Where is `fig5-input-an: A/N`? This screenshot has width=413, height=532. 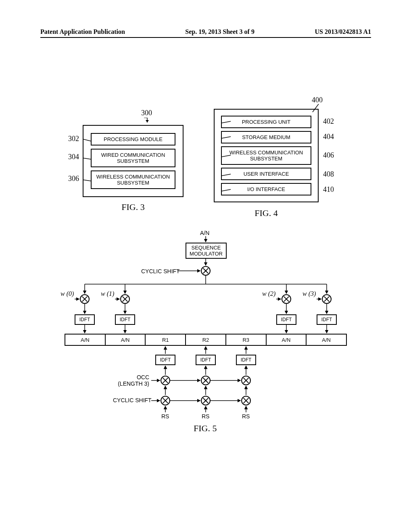 fig5-input-an: A/N is located at coordinates (205, 233).